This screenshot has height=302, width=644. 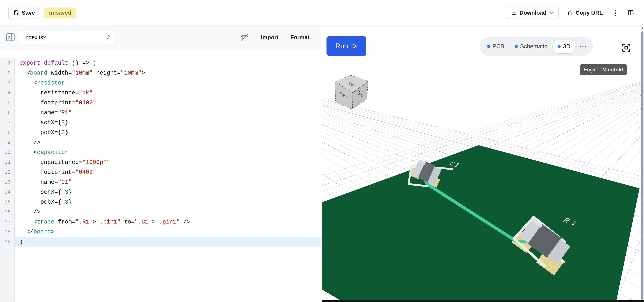 What do you see at coordinates (7, 152) in the screenshot?
I see `line-number: 10` at bounding box center [7, 152].